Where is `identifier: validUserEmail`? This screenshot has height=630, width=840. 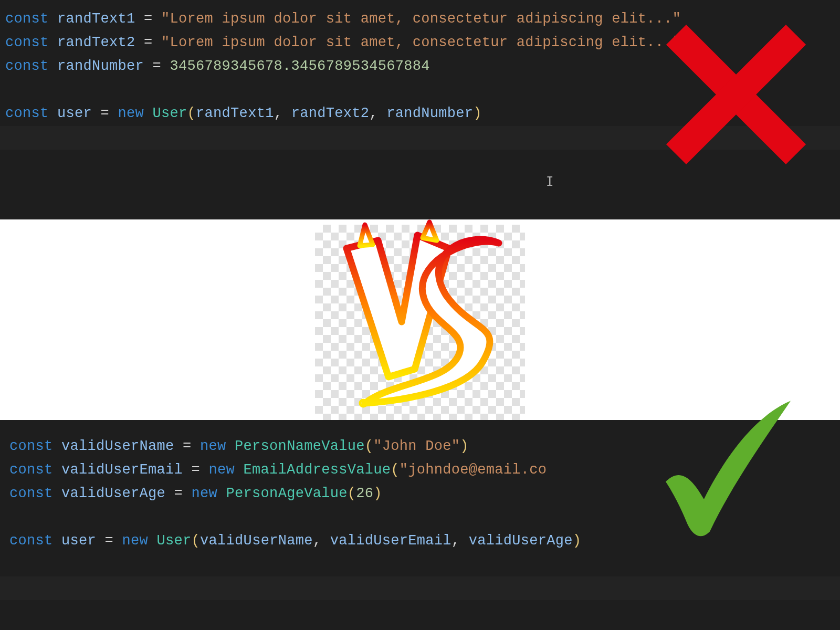
identifier: validUserEmail is located at coordinates (122, 470).